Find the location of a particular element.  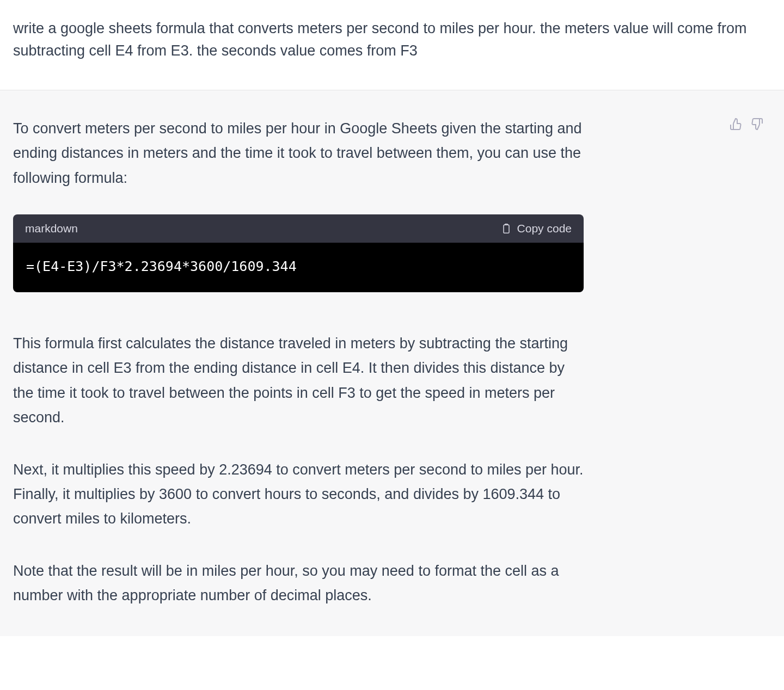

feedback-actions is located at coordinates (746, 124).